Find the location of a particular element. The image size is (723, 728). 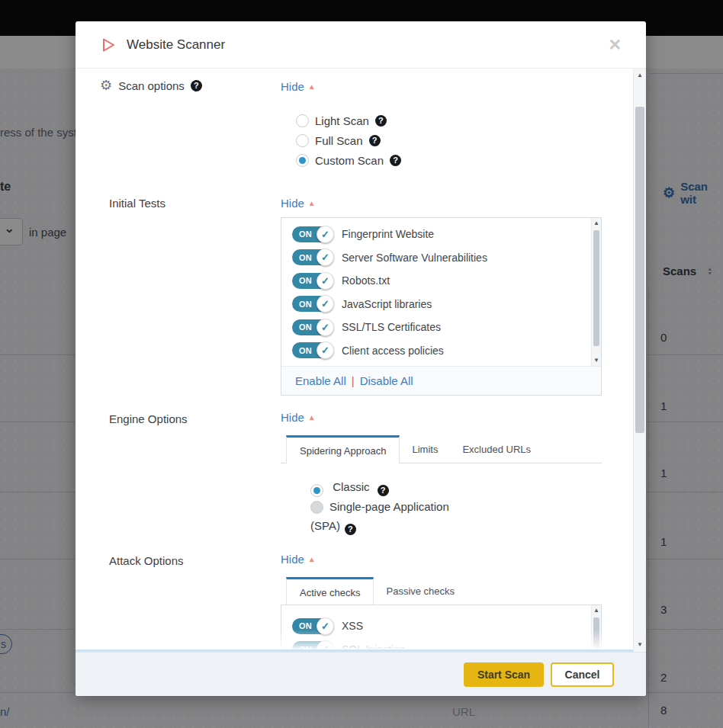

initial-tests-list: ON ✓ Fingerprint Website ON ✓ Server Sof… is located at coordinates (441, 292).